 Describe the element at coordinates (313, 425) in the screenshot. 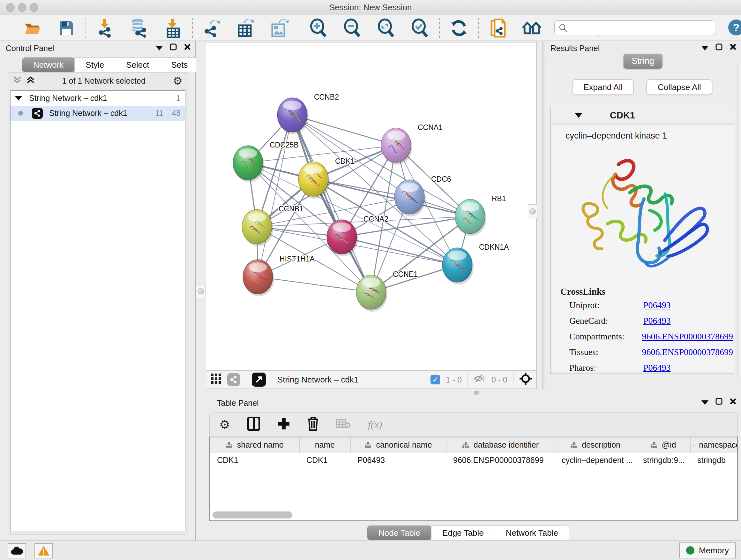

I see `delete-column-icon` at that location.